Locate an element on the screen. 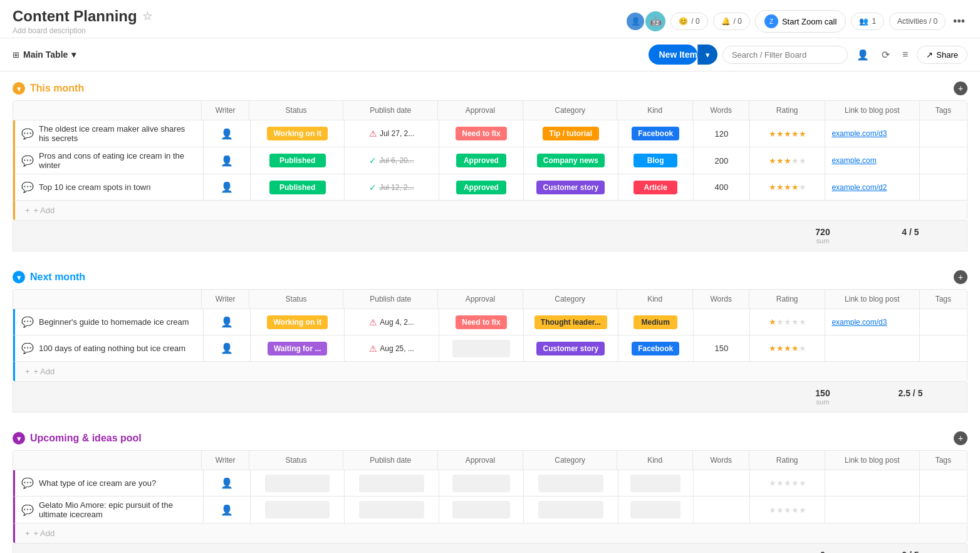 This screenshot has width=980, height=553. group-toggle-upcoming: ▾ is located at coordinates (19, 438).